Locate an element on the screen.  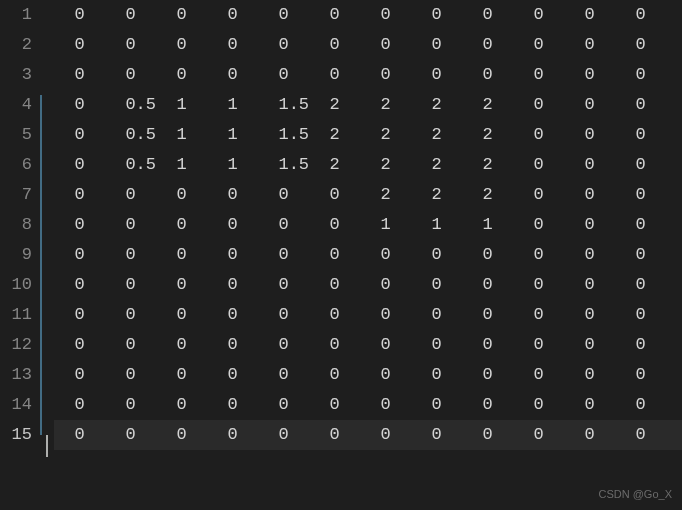
line-number: 3 is located at coordinates (18, 75).